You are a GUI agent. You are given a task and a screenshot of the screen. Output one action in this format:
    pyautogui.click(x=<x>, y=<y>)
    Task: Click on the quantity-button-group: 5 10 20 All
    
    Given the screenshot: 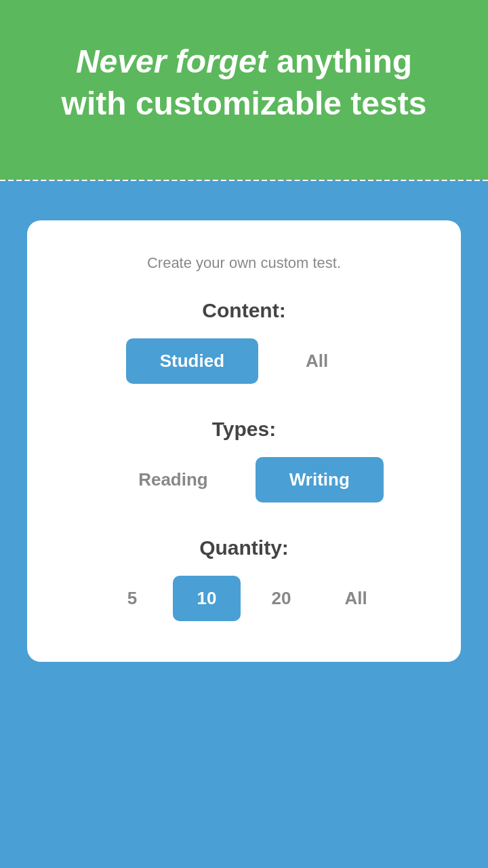 What is the action you would take?
    pyautogui.click(x=244, y=598)
    